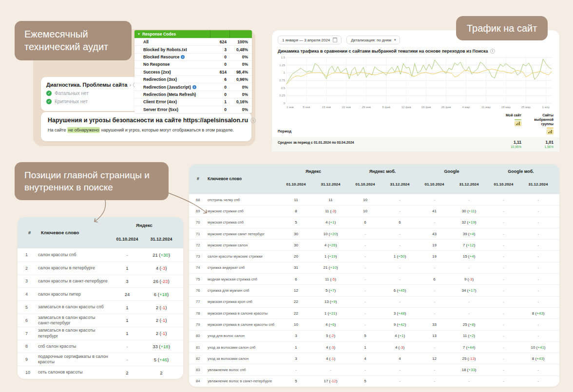 This screenshot has height=392, width=573. Describe the element at coordinates (316, 142) in the screenshot. I see `average-label: Среднее за период с 01.01.2024 по 03.04.…` at that location.